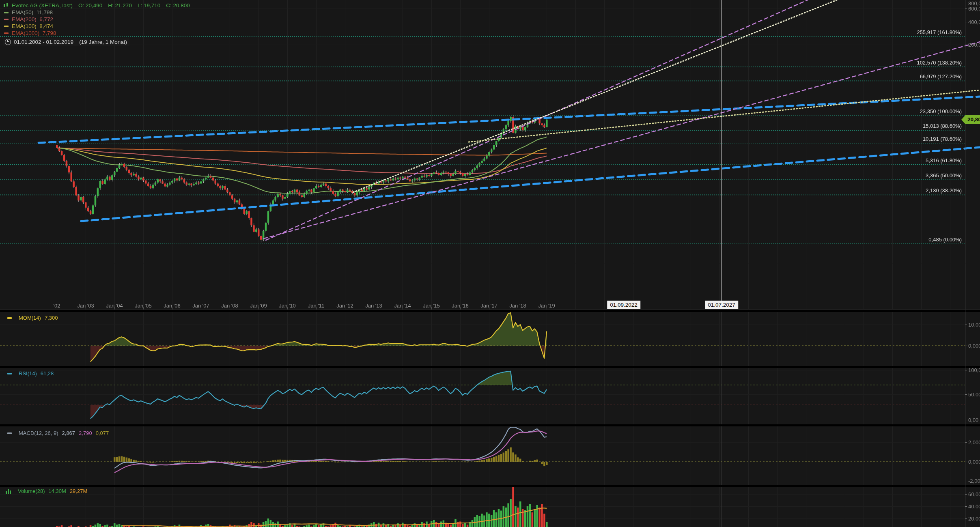 The width and height of the screenshot is (980, 527). What do you see at coordinates (973, 119) in the screenshot?
I see `last-price-tag: 20,800` at bounding box center [973, 119].